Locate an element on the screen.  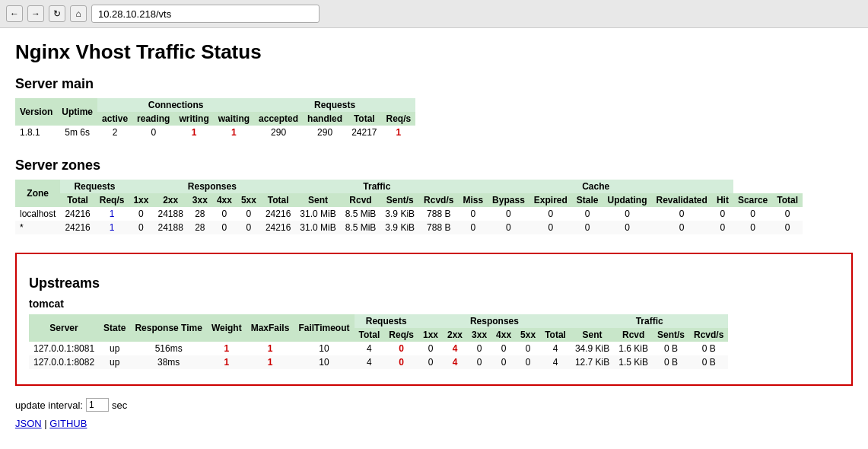
th-up-sent: Sent is located at coordinates (592, 335).